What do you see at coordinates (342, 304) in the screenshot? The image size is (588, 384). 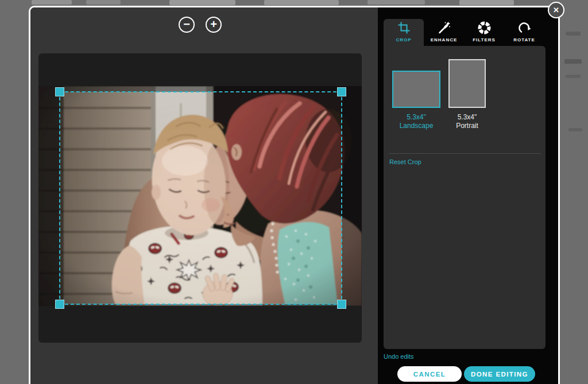 I see `crop-handle-bottom-right` at bounding box center [342, 304].